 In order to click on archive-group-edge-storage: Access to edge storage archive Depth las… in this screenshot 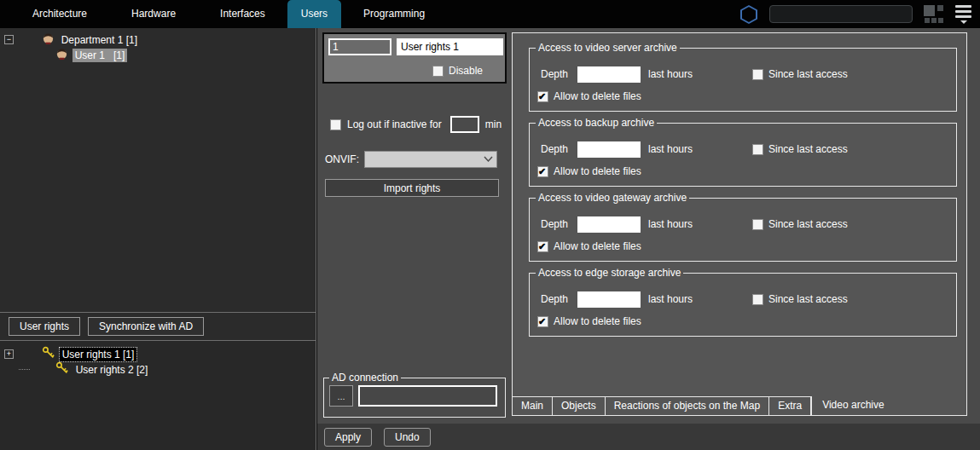, I will do `click(743, 305)`.